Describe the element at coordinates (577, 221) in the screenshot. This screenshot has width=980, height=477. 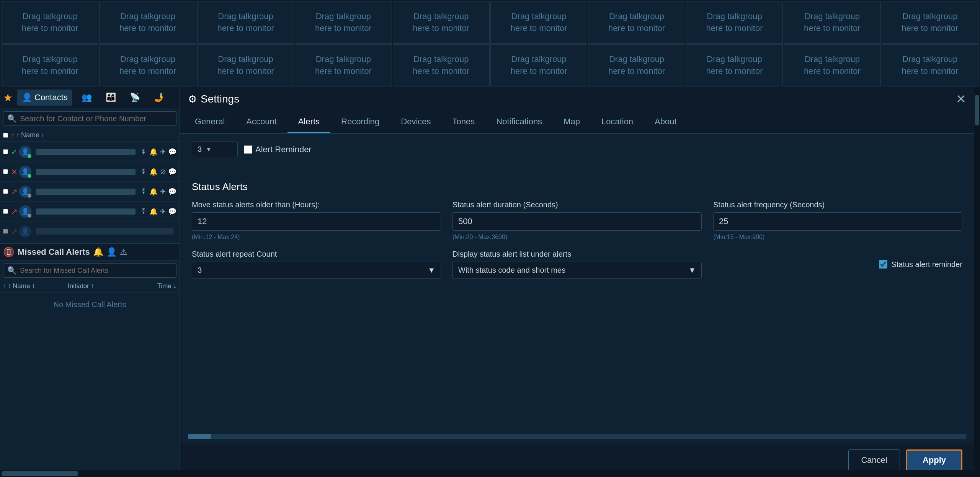
I see `duration-input` at that location.